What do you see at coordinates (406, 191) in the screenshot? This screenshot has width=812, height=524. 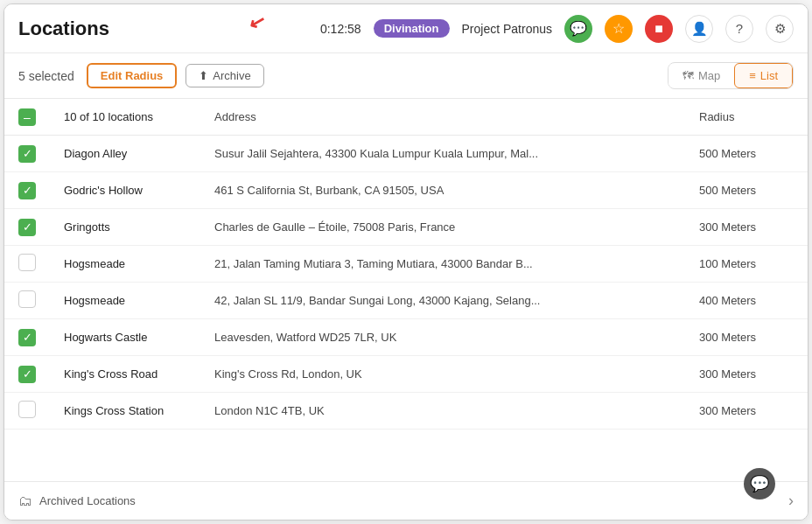 I see `table-row: ✓Godric's Hollow461 S California St, Bur…` at bounding box center [406, 191].